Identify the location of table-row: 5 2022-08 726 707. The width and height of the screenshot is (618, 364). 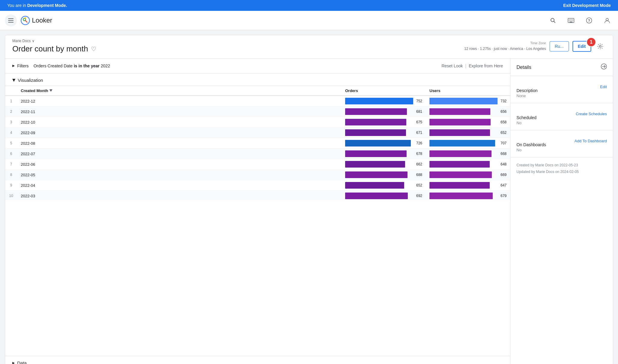
(258, 143).